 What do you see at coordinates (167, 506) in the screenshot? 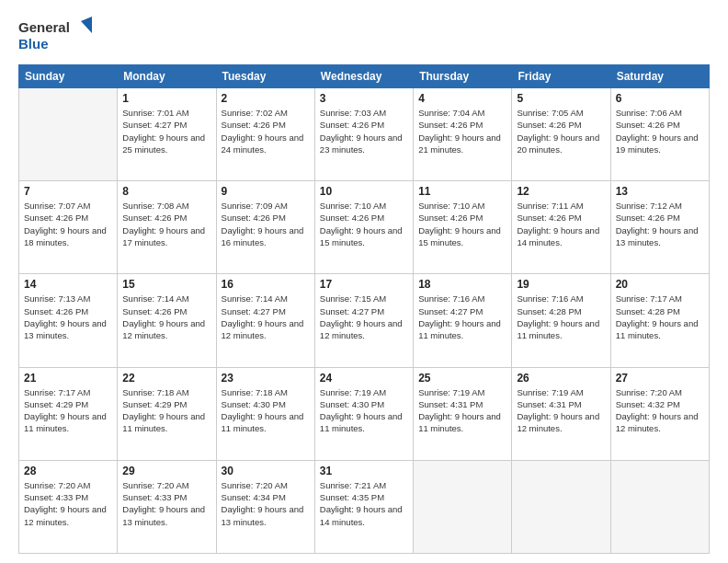
I see `calendar-cell: 29Sunrise: 7:20 AMSunset: 4:33 PMDayligh…` at bounding box center [167, 506].